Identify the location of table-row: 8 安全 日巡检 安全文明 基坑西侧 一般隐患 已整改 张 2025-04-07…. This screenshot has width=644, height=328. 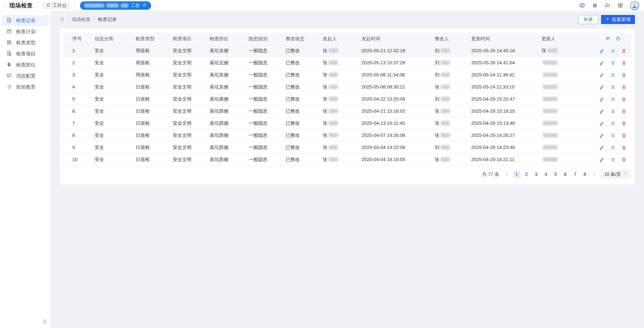
(348, 135).